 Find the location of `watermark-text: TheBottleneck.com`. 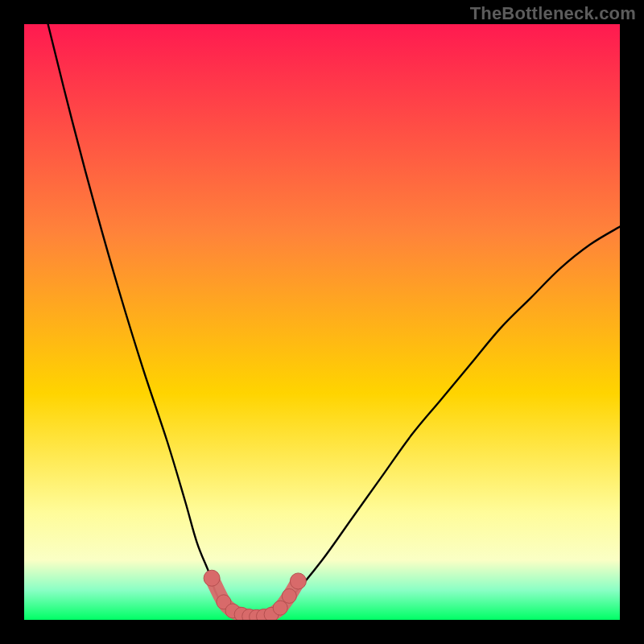

watermark-text: TheBottleneck.com is located at coordinates (553, 14).